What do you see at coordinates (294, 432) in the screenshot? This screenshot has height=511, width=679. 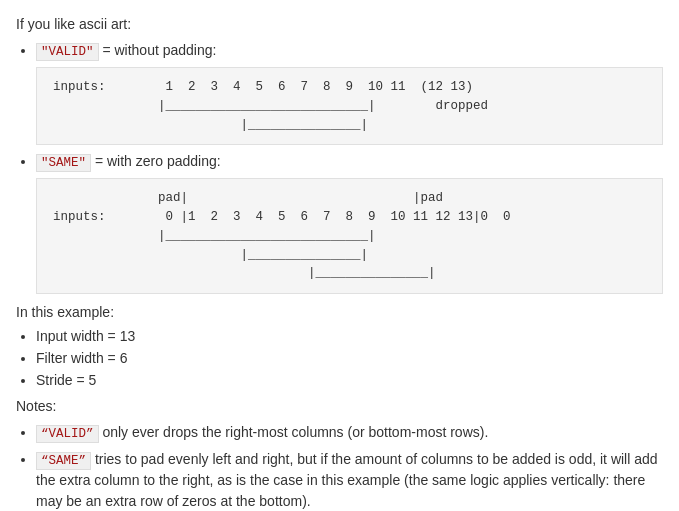 I see `note-1-text: only ever drops the right-most columns (…` at bounding box center [294, 432].